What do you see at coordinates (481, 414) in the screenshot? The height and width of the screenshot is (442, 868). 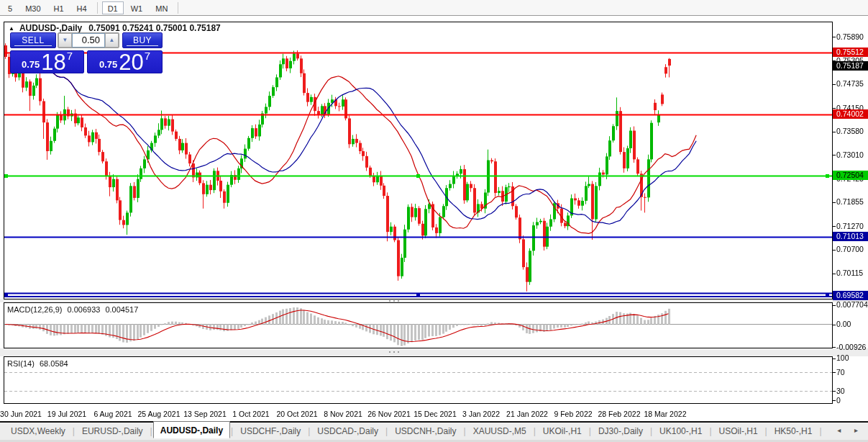 I see `date-label-3-jan-2022: 3 Jan 2022` at bounding box center [481, 414].